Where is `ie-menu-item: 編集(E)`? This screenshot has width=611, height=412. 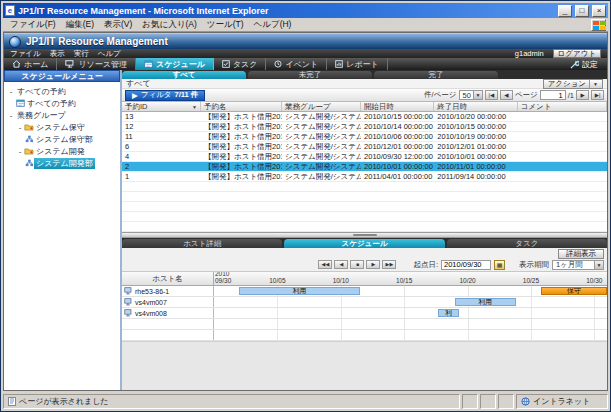 ie-menu-item: 編集(E) is located at coordinates (80, 25).